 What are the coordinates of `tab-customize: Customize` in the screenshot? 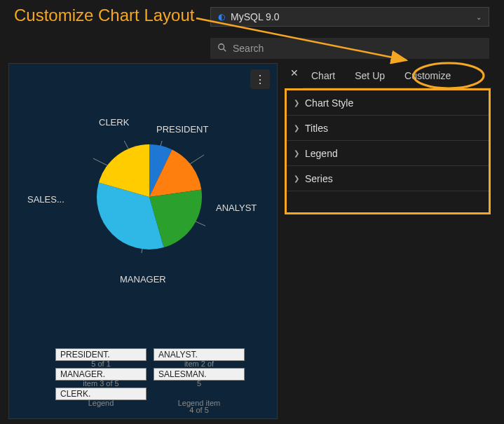 It's located at (428, 76).